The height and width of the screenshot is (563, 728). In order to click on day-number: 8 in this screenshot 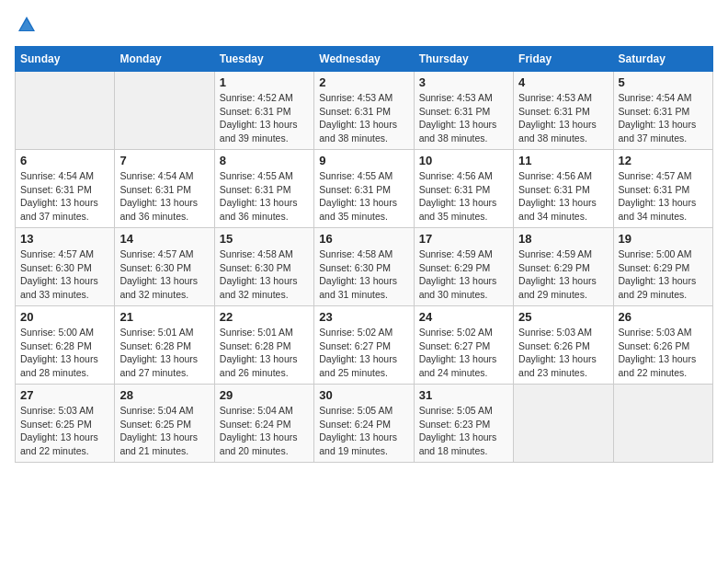, I will do `click(265, 160)`.